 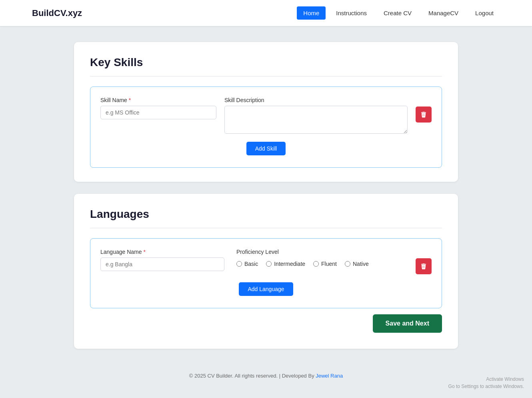 I want to click on footer-dev-link: Jewel Rana, so click(x=329, y=376).